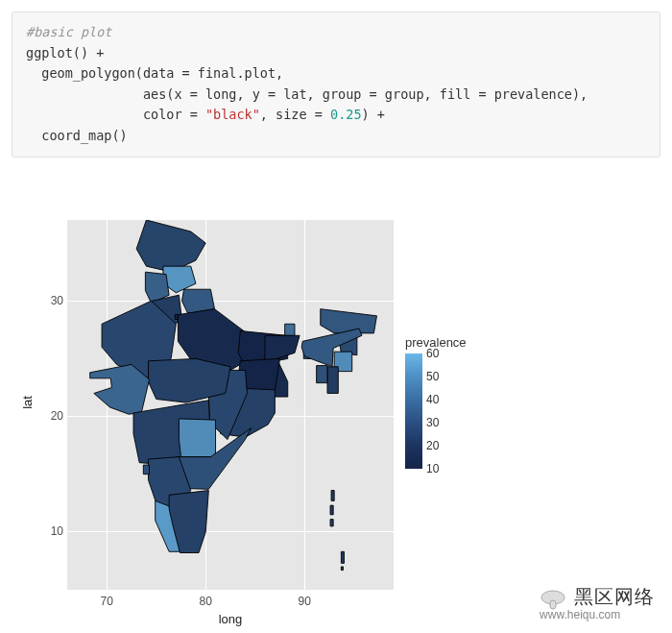 The height and width of the screenshot is (633, 672). I want to click on y-tick-label: 20, so click(52, 416).